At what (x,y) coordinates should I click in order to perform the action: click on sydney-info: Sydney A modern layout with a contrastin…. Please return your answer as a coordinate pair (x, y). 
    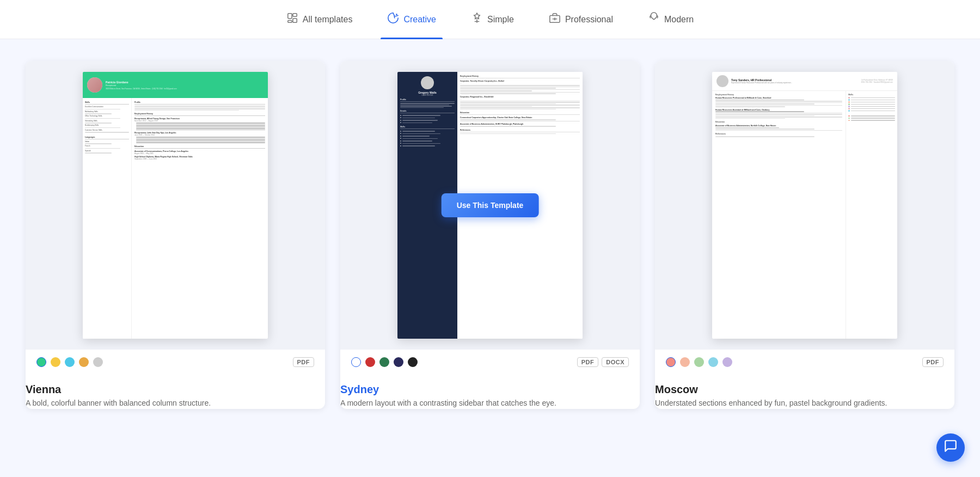
    Looking at the image, I should click on (490, 392).